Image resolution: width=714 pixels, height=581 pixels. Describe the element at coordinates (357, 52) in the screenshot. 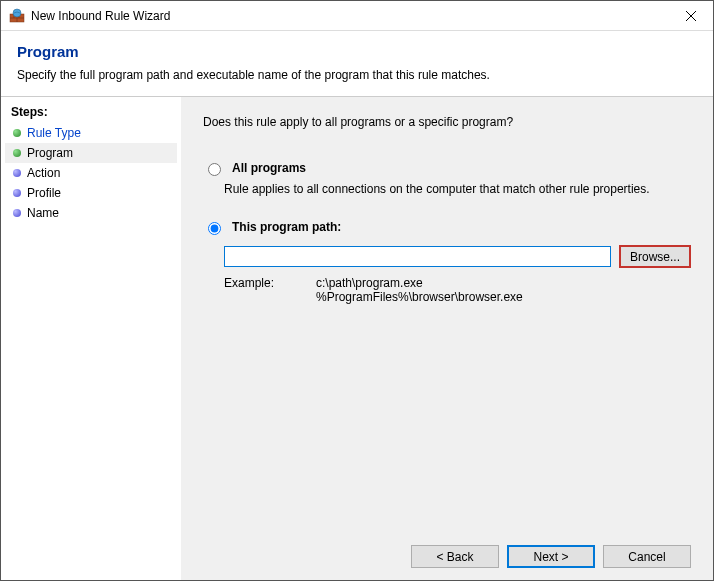

I see `page-title: Program` at that location.